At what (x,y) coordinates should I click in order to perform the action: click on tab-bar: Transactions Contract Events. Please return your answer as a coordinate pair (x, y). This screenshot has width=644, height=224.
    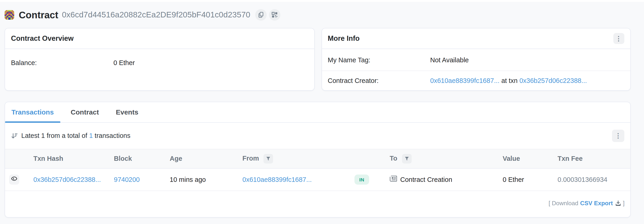
    Looking at the image, I should click on (318, 112).